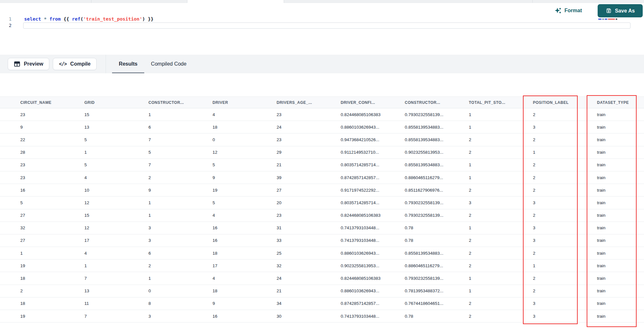  Describe the element at coordinates (434, 152) in the screenshot. I see `table-cell: 0.9023255813953...` at that location.